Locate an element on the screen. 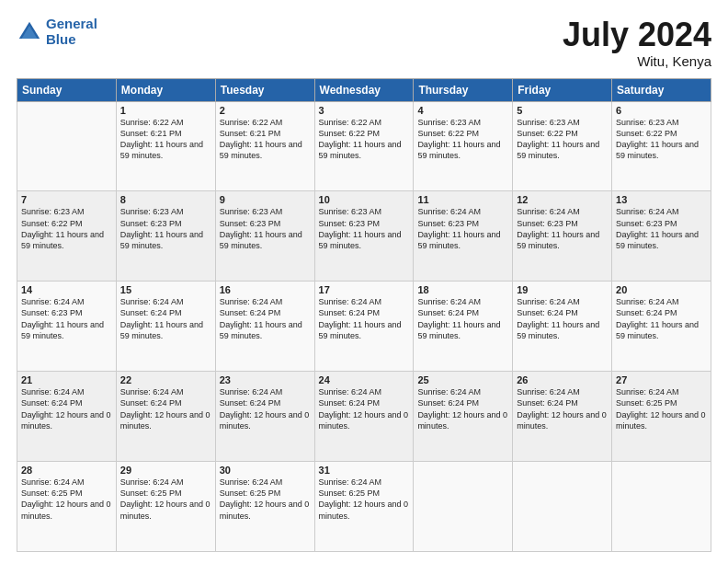 Image resolution: width=728 pixels, height=563 pixels. logo-icon is located at coordinates (29, 32).